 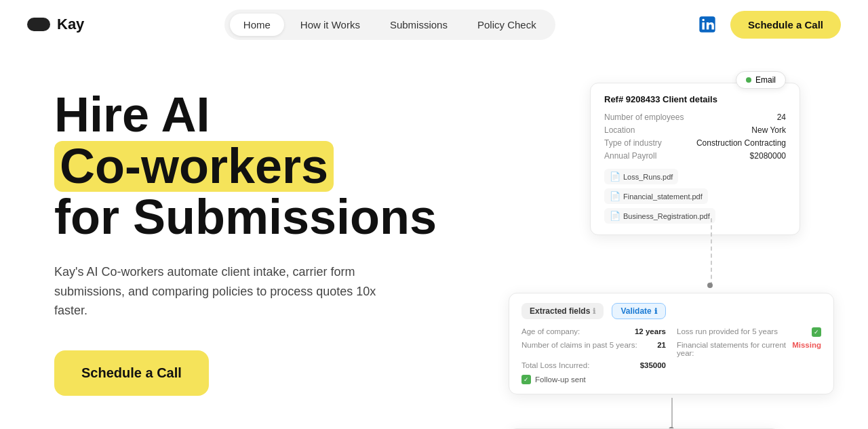 What do you see at coordinates (434, 24) in the screenshot?
I see `navbar: Kay Home How it Works Submissions Policy…` at bounding box center [434, 24].